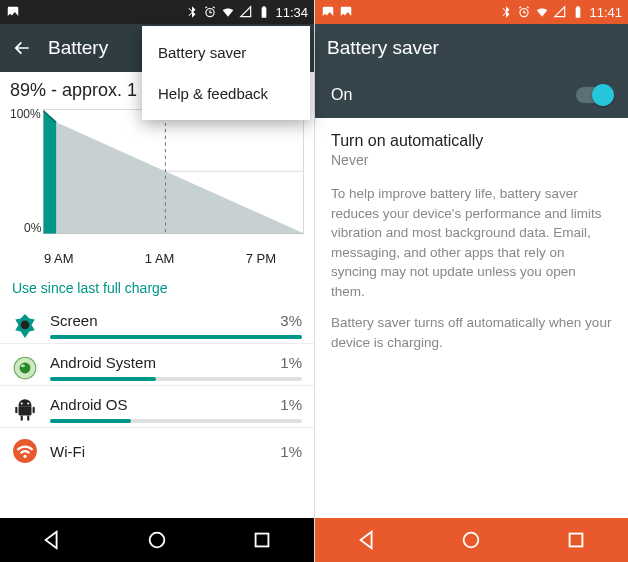 The image size is (628, 562). Describe the element at coordinates (157, 12) in the screenshot. I see `status-bar: 11:34` at that location.